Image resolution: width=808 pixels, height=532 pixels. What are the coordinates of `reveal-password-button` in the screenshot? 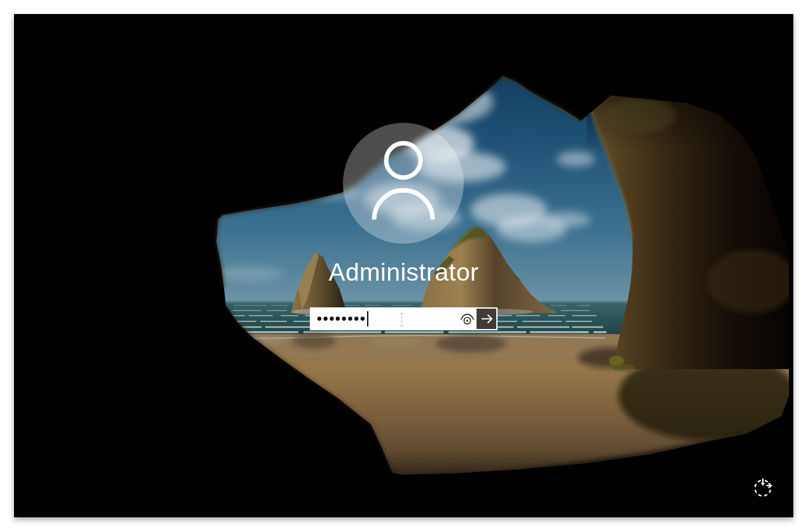 It's located at (467, 319).